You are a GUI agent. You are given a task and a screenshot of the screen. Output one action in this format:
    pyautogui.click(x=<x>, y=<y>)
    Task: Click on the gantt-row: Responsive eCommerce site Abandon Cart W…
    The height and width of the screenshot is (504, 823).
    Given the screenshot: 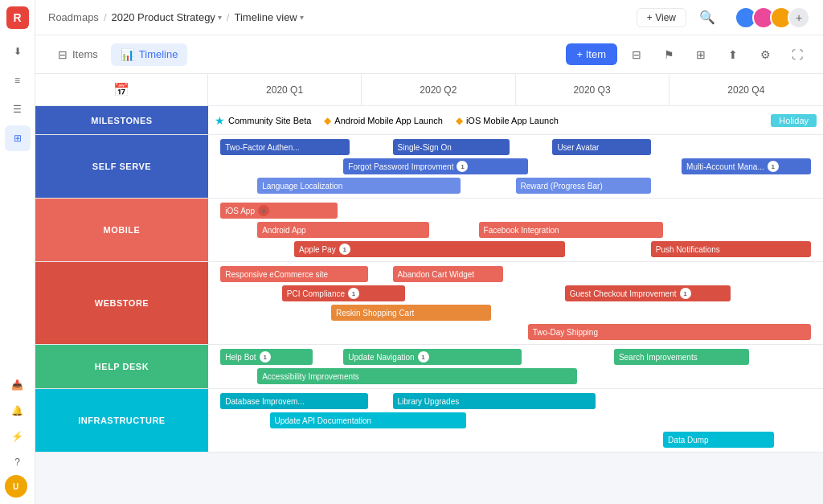 What is the action you would take?
    pyautogui.click(x=516, y=274)
    